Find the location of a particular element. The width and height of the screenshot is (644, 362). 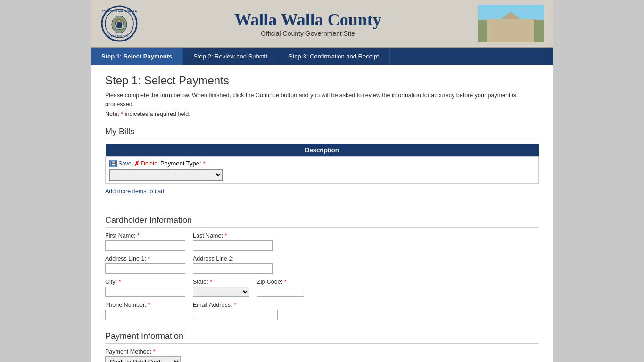

intro-text: Please complete the form below. When fin… is located at coordinates (322, 100).